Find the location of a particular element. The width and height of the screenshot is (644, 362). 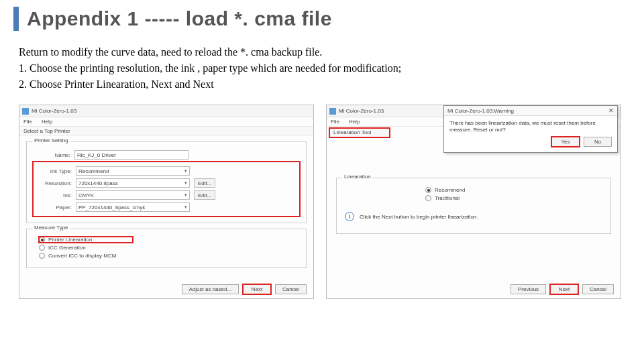

label-name: Name: is located at coordinates (52, 156).